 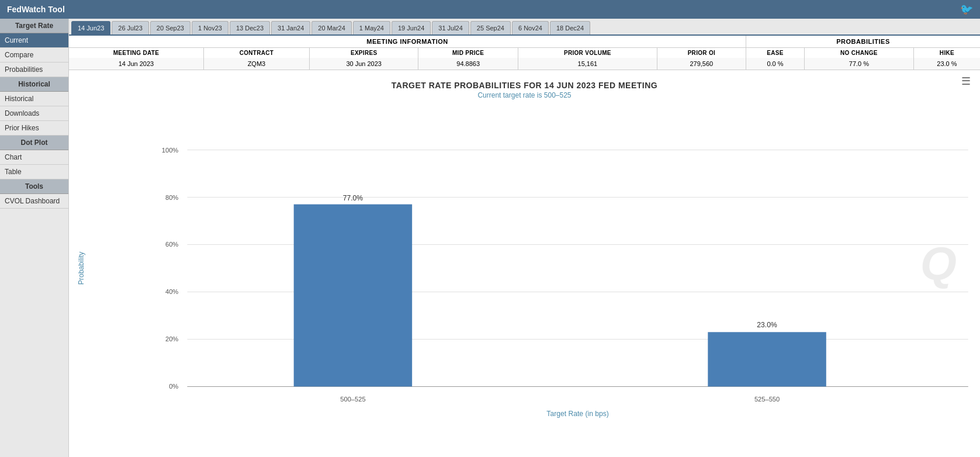 What do you see at coordinates (34, 172) in the screenshot?
I see `sidebar-item-table: Table` at bounding box center [34, 172].